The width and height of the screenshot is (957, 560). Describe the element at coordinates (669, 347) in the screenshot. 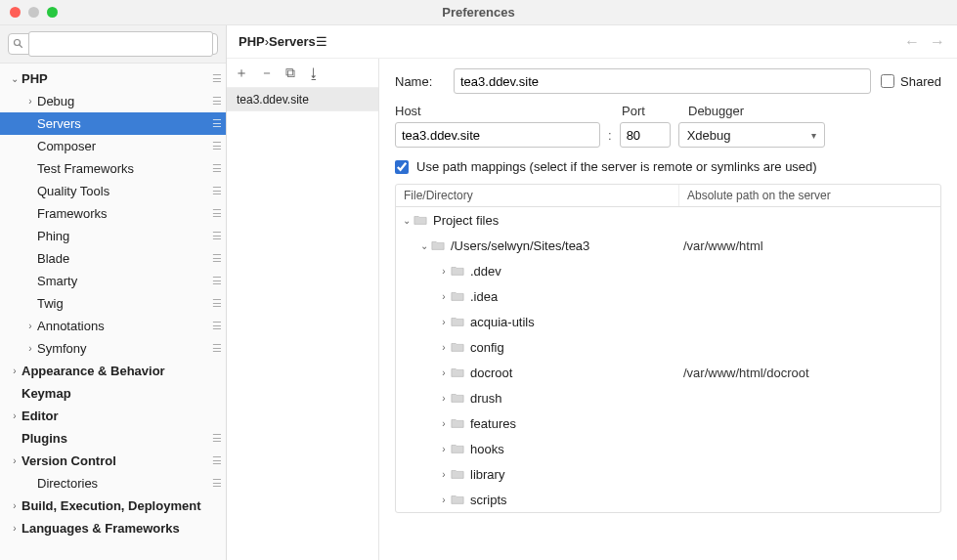

I see `path-row: ›config` at that location.